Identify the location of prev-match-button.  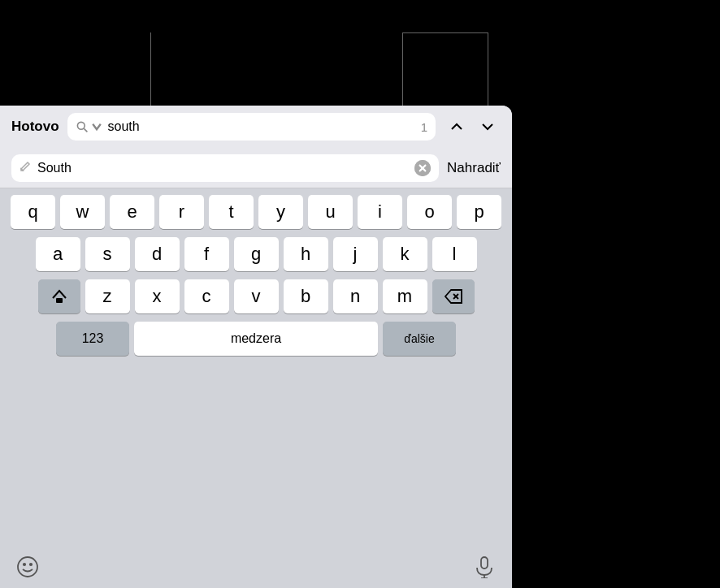
(457, 127).